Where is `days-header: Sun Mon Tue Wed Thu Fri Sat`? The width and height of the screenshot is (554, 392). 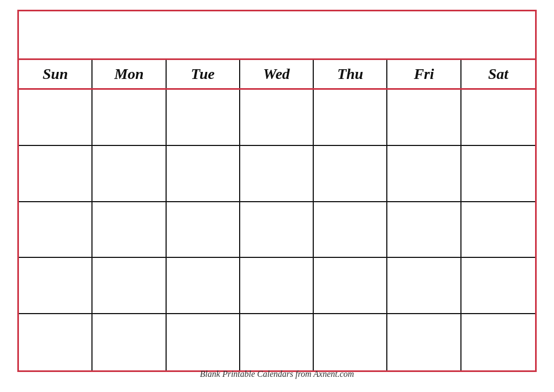
days-header: Sun Mon Tue Wed Thu Fri Sat is located at coordinates (277, 75).